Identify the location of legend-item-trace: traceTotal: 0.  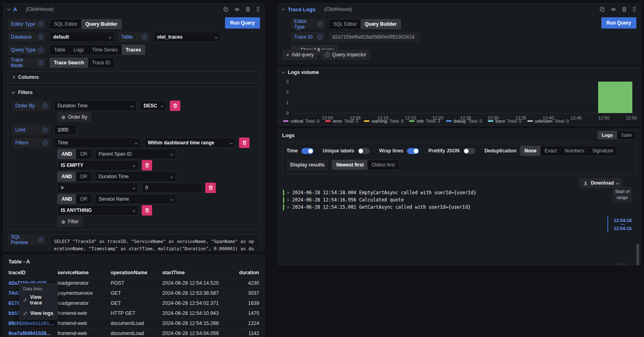
(505, 121).